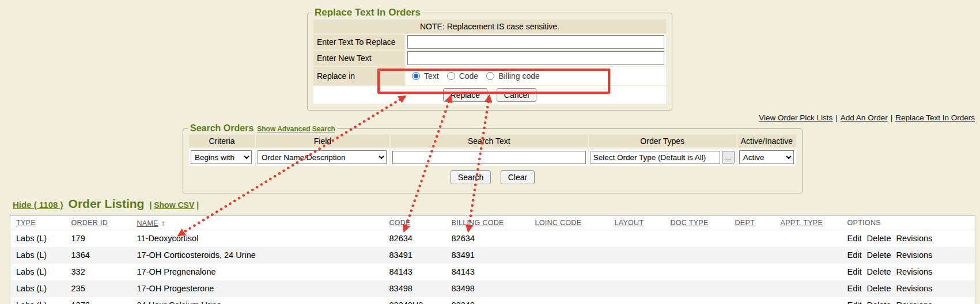  I want to click on show-csv-link: Show CSV, so click(174, 205).